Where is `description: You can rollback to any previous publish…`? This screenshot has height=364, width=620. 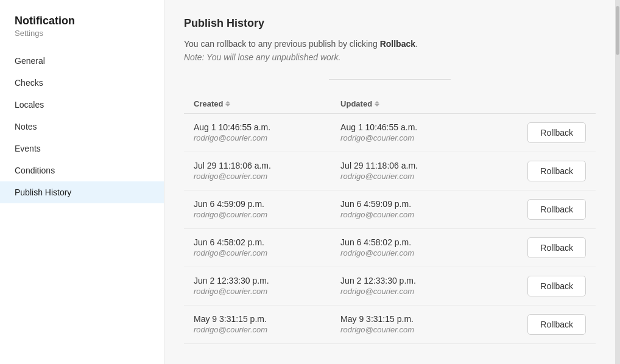
description: You can rollback to any previous publish… is located at coordinates (390, 51).